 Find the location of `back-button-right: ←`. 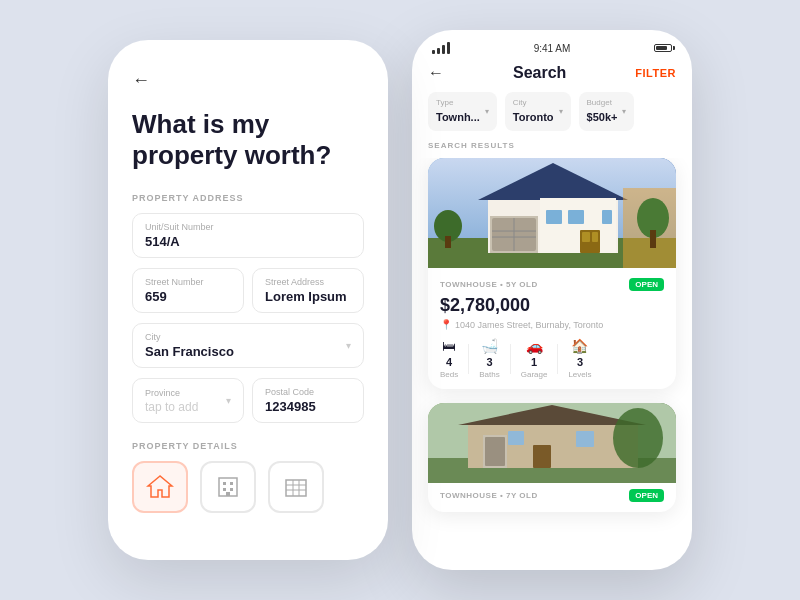

back-button-right: ← is located at coordinates (436, 73).